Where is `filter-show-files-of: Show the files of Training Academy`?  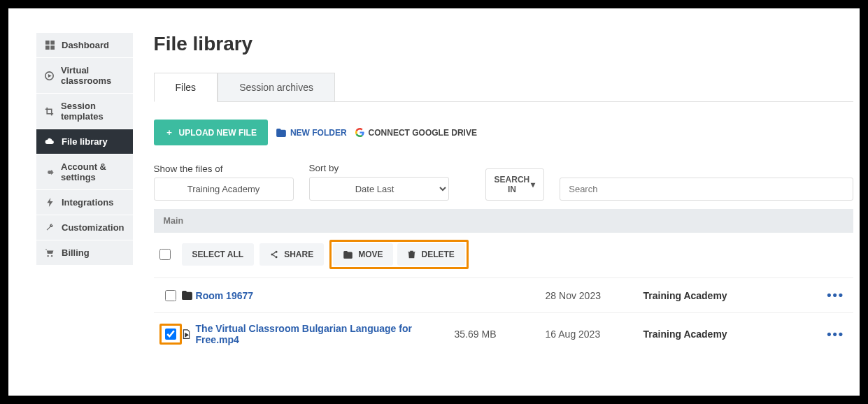
filter-show-files-of: Show the files of Training Academy is located at coordinates (224, 182).